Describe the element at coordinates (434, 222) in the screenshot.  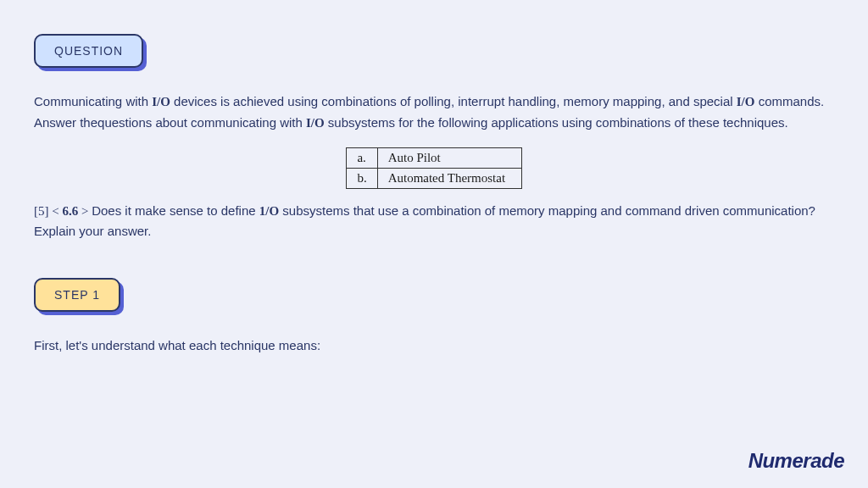
I see `question-second-paragraph: [5] < 6.6 > Does it make sense to define…` at that location.